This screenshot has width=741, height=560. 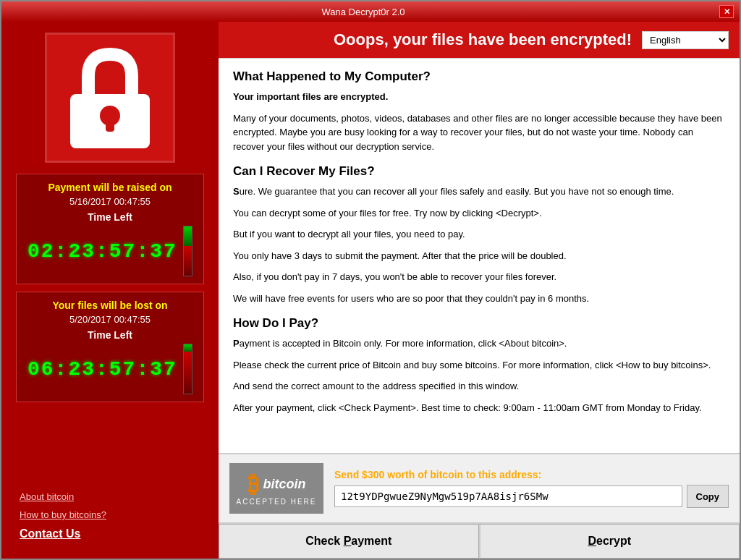 What do you see at coordinates (110, 187) in the screenshot?
I see `payment-title: Payment will be raised on` at bounding box center [110, 187].